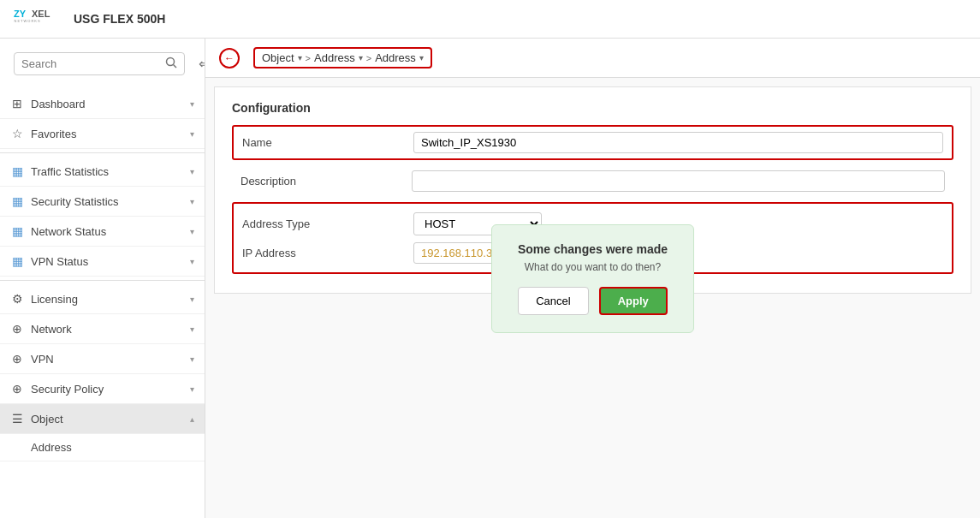  What do you see at coordinates (678, 182) in the screenshot?
I see `description-input` at bounding box center [678, 182].